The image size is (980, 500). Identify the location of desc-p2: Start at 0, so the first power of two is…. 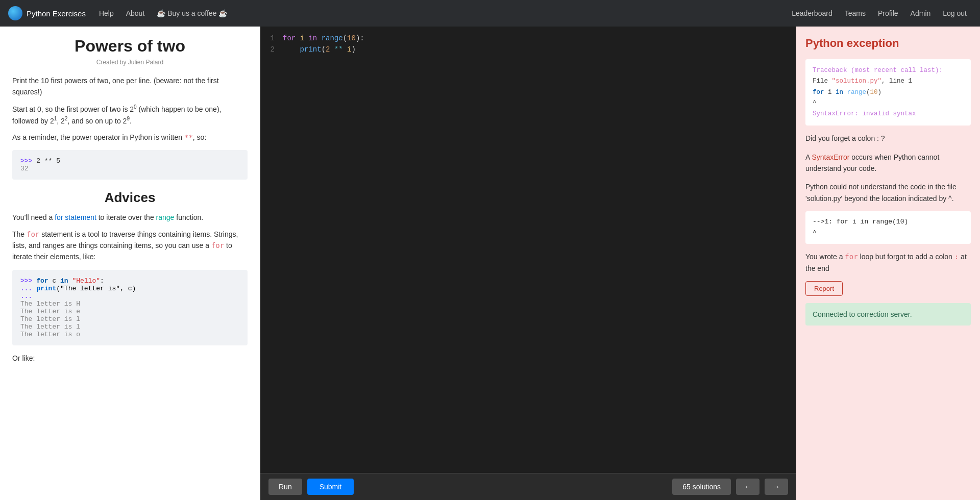
(130, 115).